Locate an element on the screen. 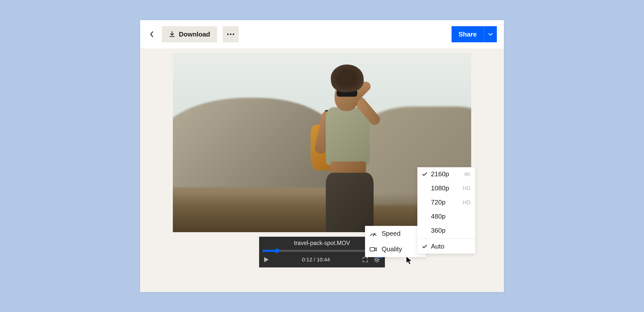  menu-divider is located at coordinates (446, 239).